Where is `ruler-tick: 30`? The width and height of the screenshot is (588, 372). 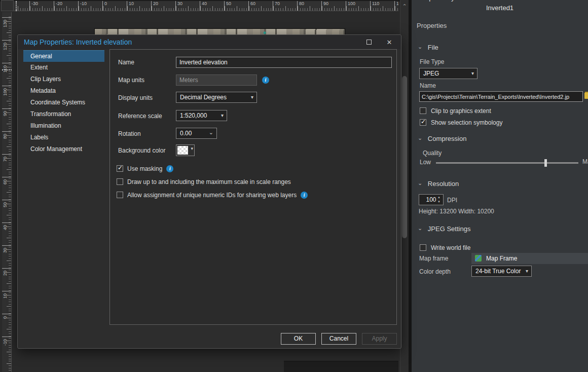 ruler-tick: 30 is located at coordinates (7, 256).